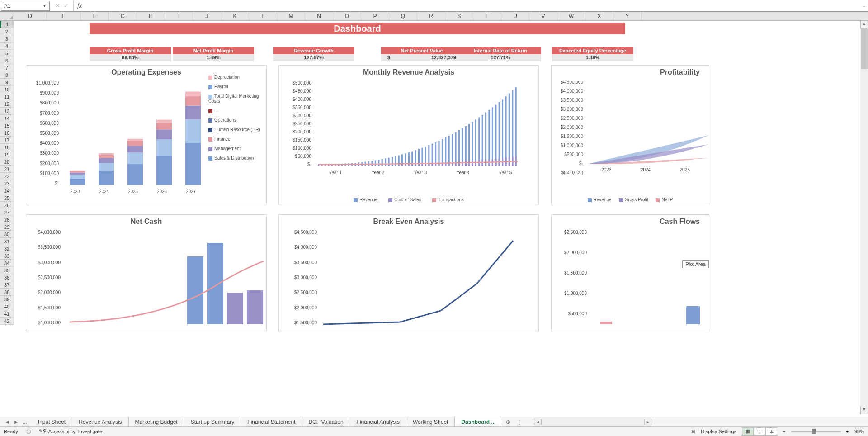 This screenshot has height=436, width=868. Describe the element at coordinates (748, 431) in the screenshot. I see `view-normal-icon: ▦` at that location.